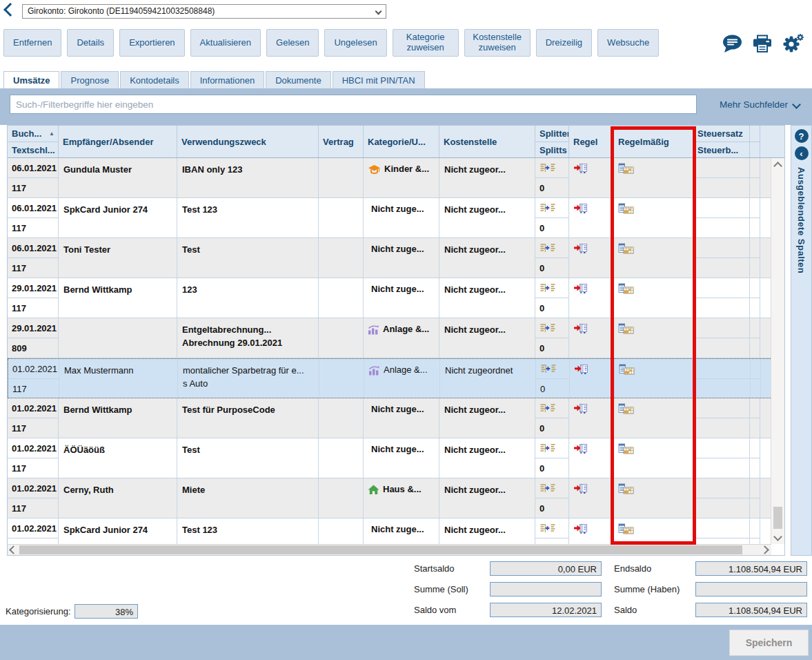 This screenshot has height=660, width=812. Describe the element at coordinates (389, 550) in the screenshot. I see `horizontal-scrollbar` at that location.